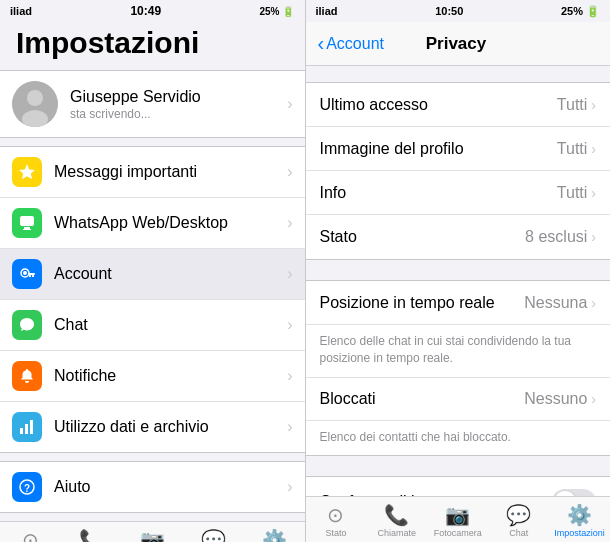 This screenshot has height=542, width=610. What do you see at coordinates (152, 535) in the screenshot?
I see `tab-fotocamera-left: 📷 Fotocamera` at bounding box center [152, 535].